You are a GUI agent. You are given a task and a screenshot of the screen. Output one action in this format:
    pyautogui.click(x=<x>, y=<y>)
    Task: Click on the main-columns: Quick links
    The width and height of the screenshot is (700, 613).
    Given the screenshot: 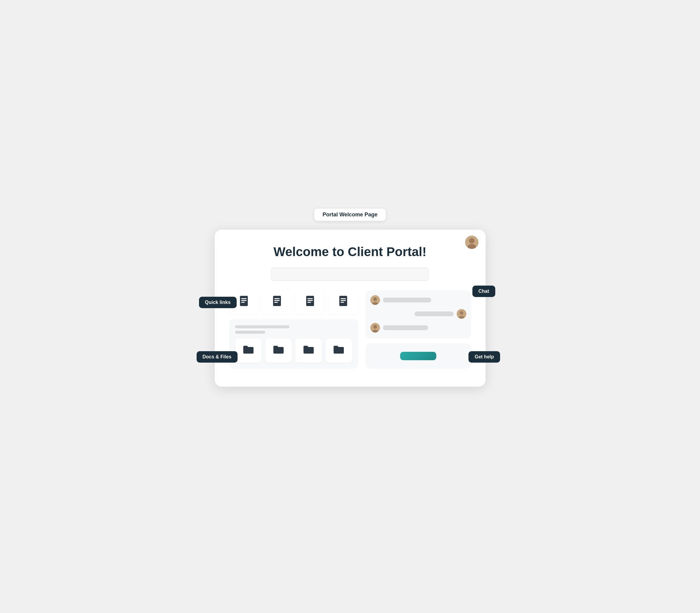 What is the action you would take?
    pyautogui.click(x=350, y=330)
    